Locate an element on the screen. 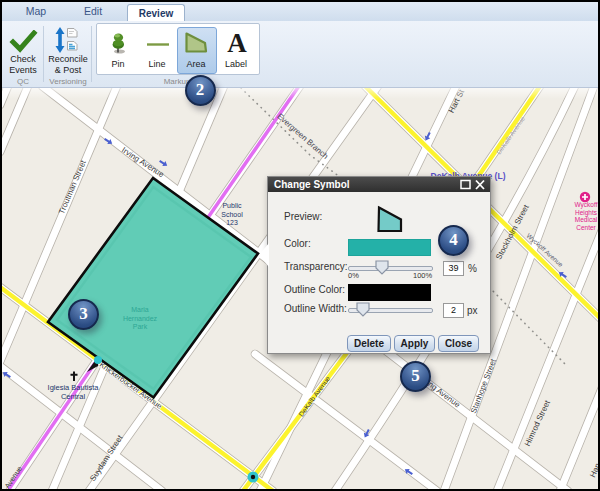 The image size is (600, 491). svg-text: School is located at coordinates (232, 214).